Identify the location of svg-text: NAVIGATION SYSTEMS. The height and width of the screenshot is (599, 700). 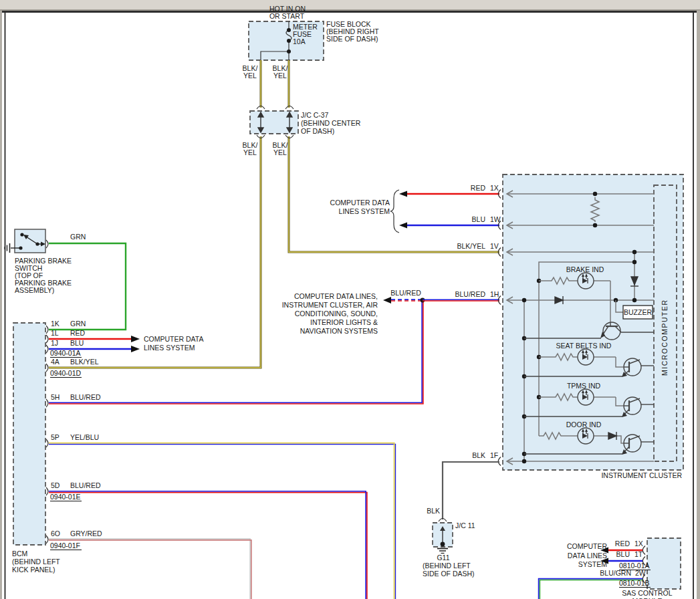
(339, 331).